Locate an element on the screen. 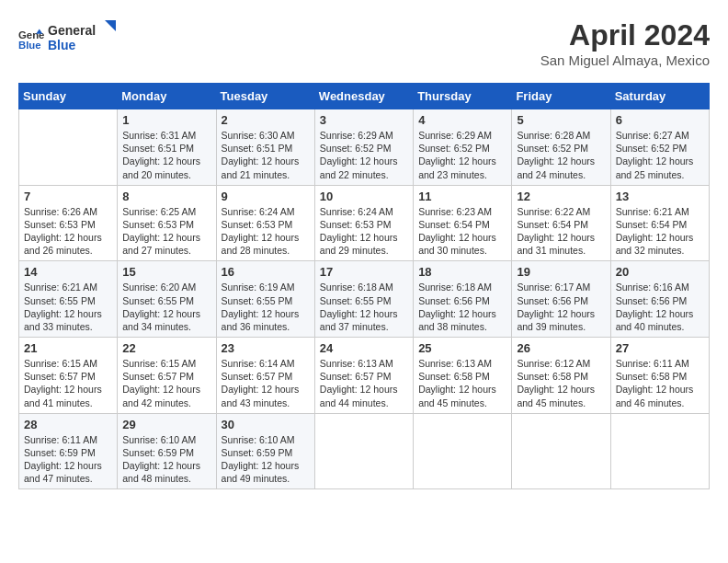  day-info: Sunrise: 6:23 AMSunset: 6:54 PMDaylight:… is located at coordinates (462, 232).